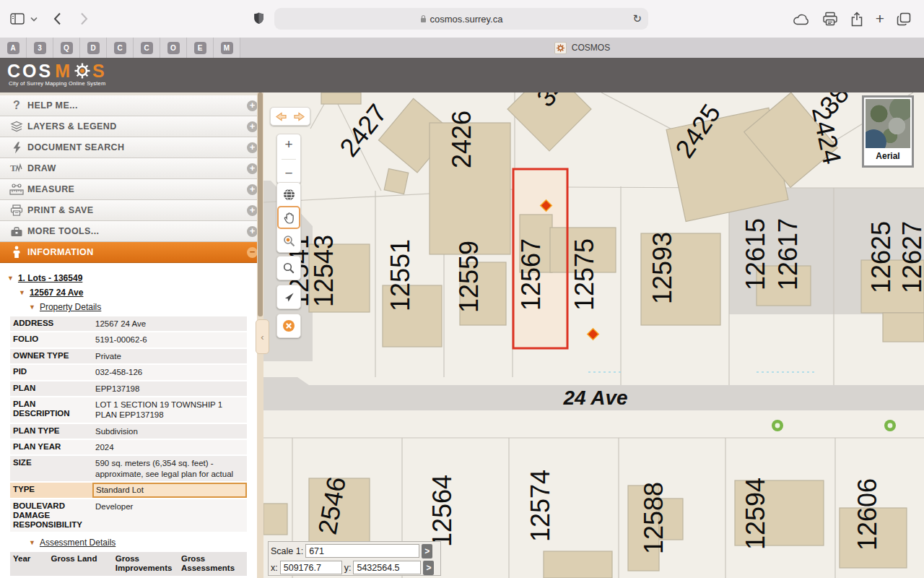 Image resolution: width=924 pixels, height=578 pixels. Describe the element at coordinates (141, 293) in the screenshot. I see `address-result-link: ▼ 12567 24 Ave` at that location.